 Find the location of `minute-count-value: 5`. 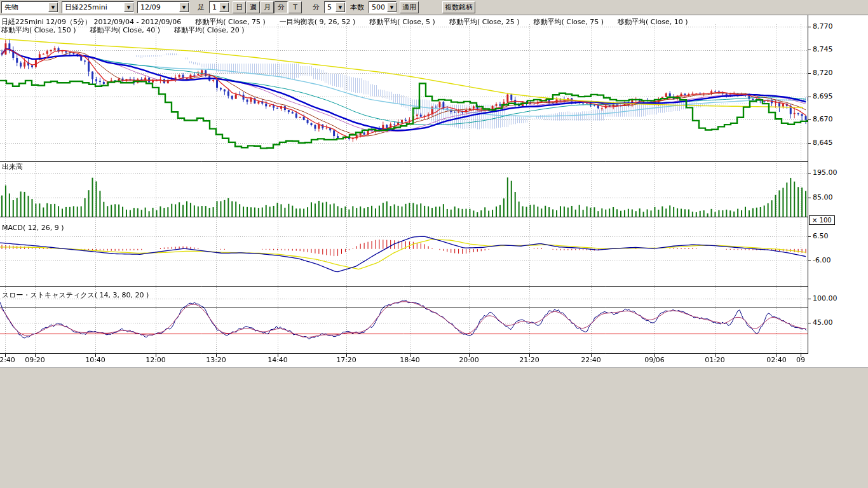

minute-count-value: 5 is located at coordinates (329, 8).